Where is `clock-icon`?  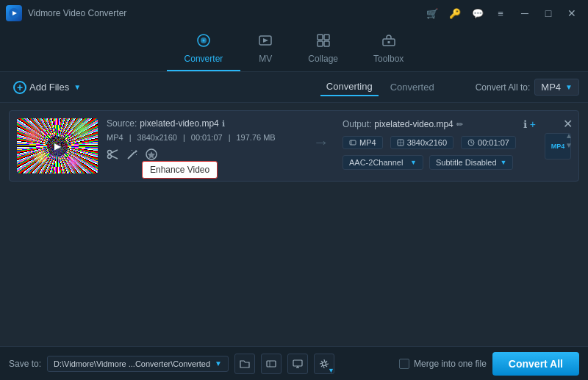 clock-icon is located at coordinates (471, 143).